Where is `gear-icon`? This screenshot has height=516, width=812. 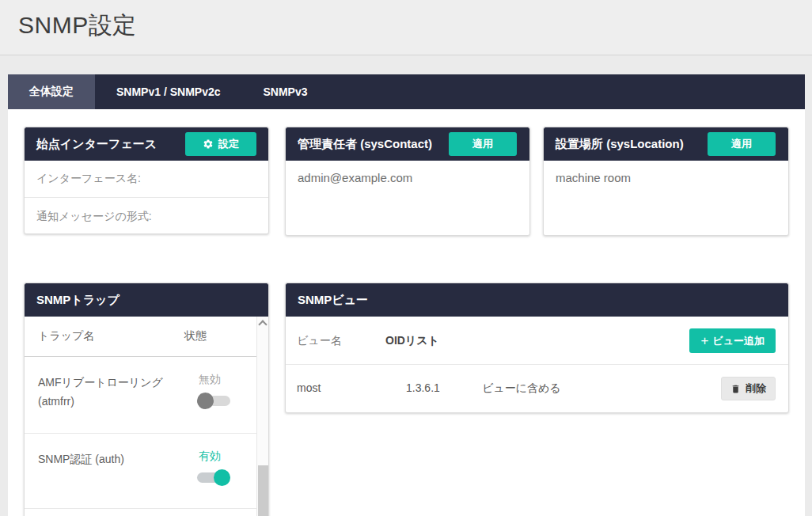 gear-icon is located at coordinates (208, 144).